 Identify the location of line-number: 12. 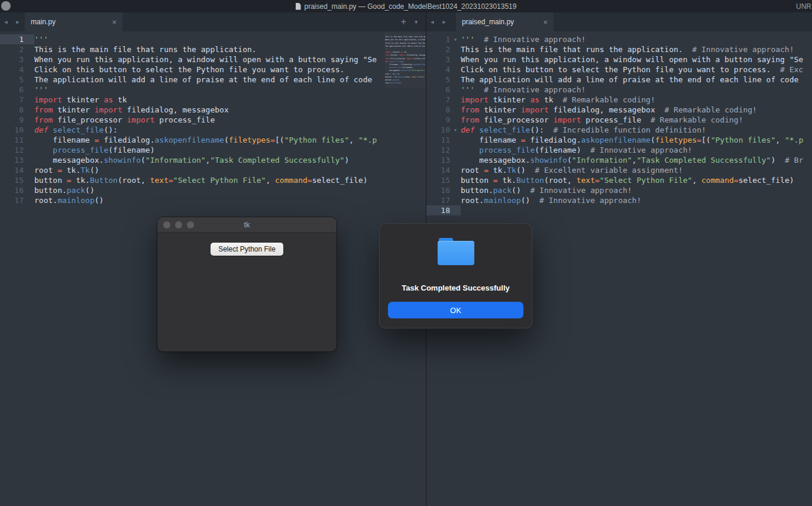
(12, 150).